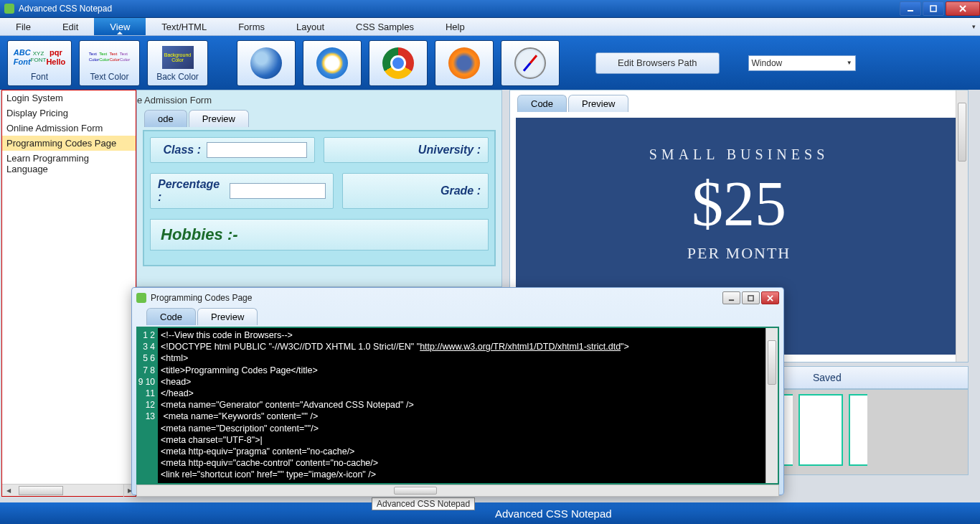 The height and width of the screenshot is (524, 980). What do you see at coordinates (490, 9) in the screenshot?
I see `window-titlebar: Advanced CSS Notepad` at bounding box center [490, 9].